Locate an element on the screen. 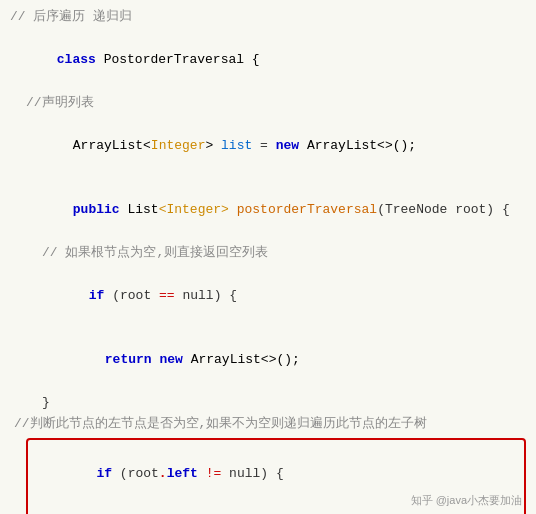  class-keyword: class is located at coordinates (80, 60).